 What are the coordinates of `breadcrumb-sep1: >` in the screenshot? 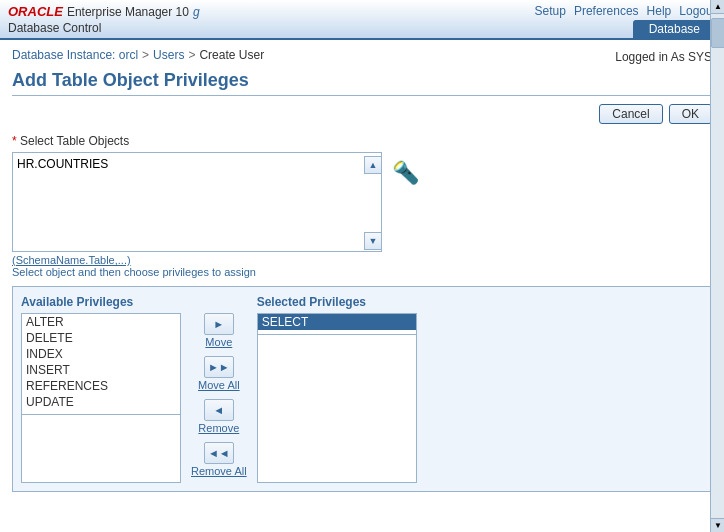 It's located at (146, 55).